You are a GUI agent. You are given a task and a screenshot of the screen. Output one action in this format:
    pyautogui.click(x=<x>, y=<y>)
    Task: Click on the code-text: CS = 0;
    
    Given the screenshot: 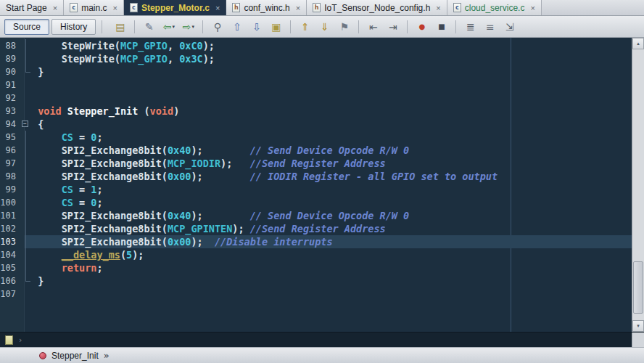 What is the action you would take?
    pyautogui.click(x=332, y=203)
    